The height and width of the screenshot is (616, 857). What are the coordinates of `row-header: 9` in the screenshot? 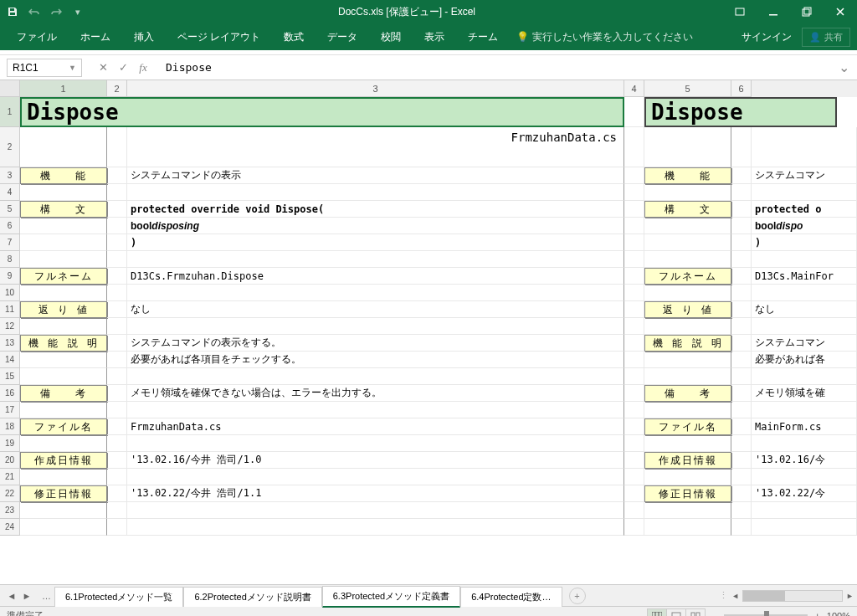 It's located at (10, 276).